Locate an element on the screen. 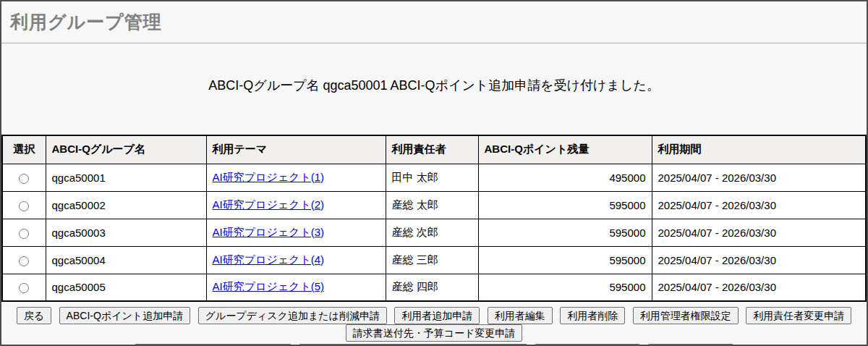 This screenshot has height=346, width=868. back-button: 戻る is located at coordinates (34, 316).